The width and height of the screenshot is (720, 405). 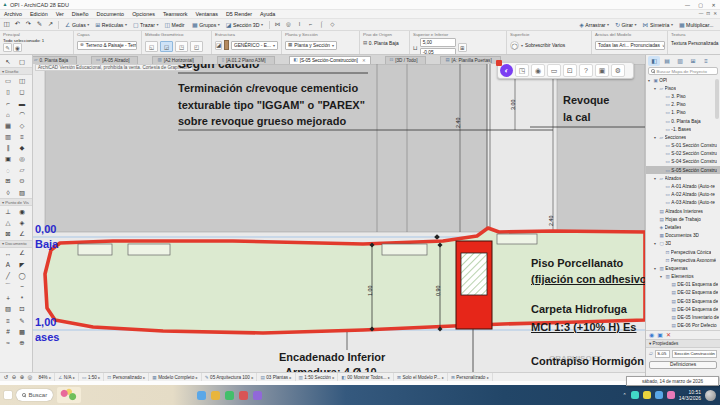 What do you see at coordinates (683, 268) in the screenshot?
I see `tree-item: ▾ ▥ Esquemas` at bounding box center [683, 268].